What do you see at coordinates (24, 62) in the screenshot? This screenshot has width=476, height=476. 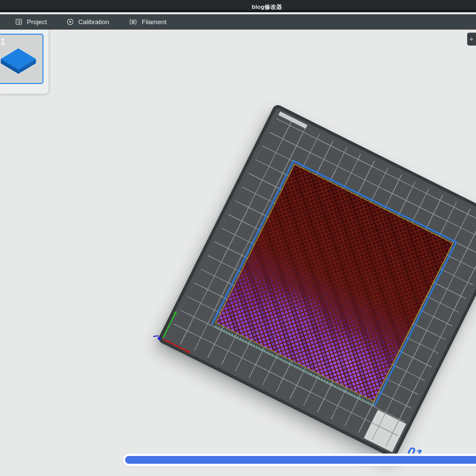 I see `plate-list-panel: 1` at bounding box center [24, 62].